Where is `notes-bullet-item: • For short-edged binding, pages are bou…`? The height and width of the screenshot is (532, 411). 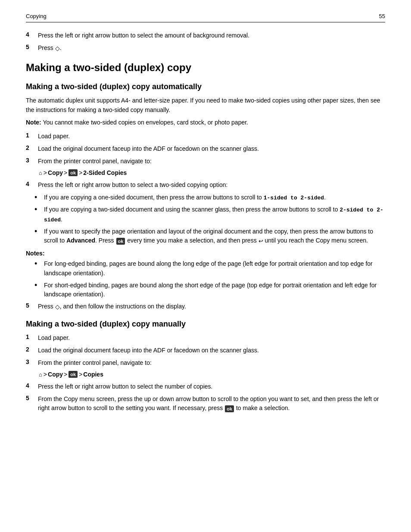
notes-bullet-item: • For short-edged binding, pages are bou… is located at coordinates (210, 290).